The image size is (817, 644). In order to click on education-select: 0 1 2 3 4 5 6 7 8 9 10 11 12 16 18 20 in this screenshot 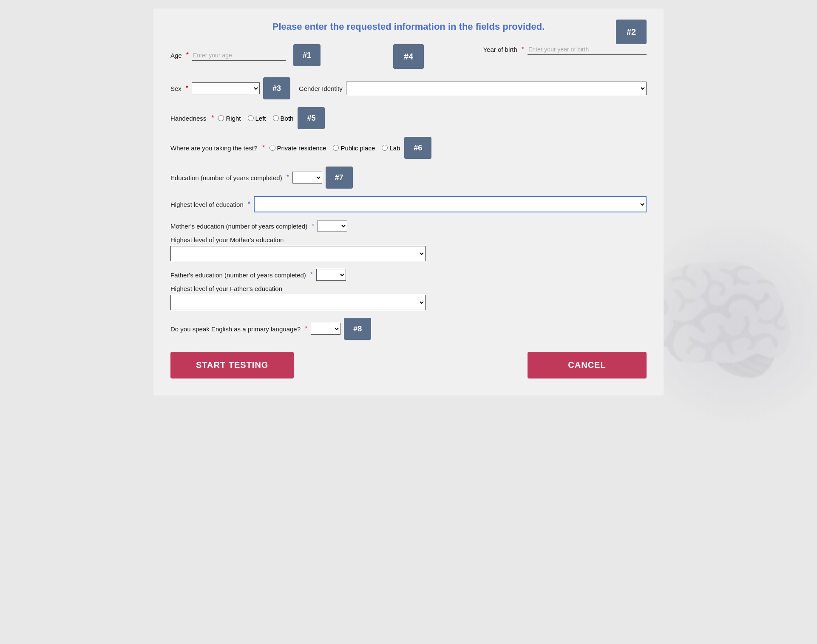, I will do `click(307, 178)`.